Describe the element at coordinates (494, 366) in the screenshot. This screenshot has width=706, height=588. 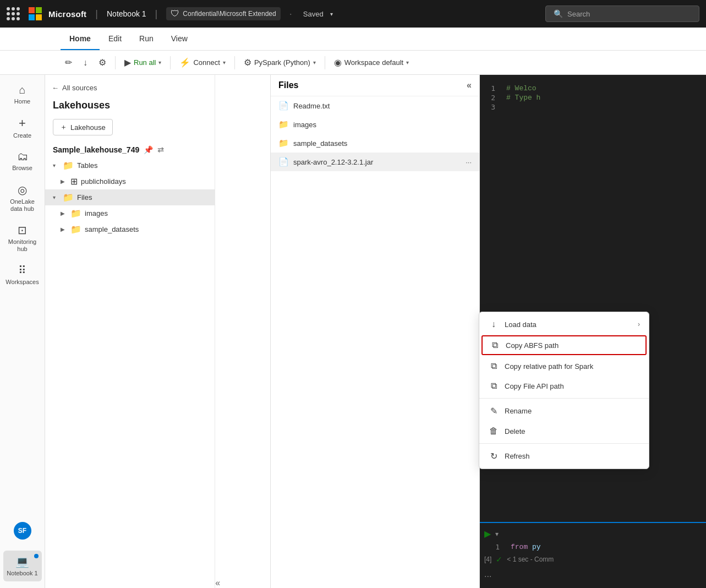
I see `copy-relative-icon: ⧉` at that location.